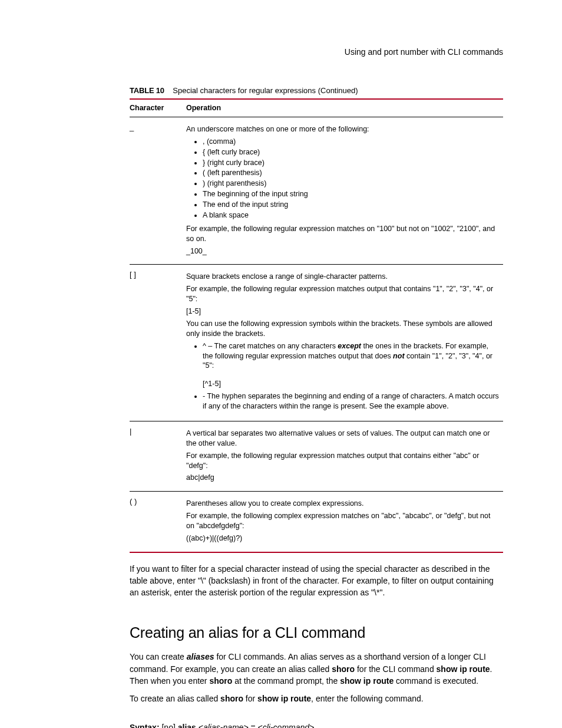 The width and height of the screenshot is (562, 728). What do you see at coordinates (316, 668) in the screenshot?
I see `alias-paragraph-1: You can create aliases for CLI commands.…` at bounding box center [316, 668].